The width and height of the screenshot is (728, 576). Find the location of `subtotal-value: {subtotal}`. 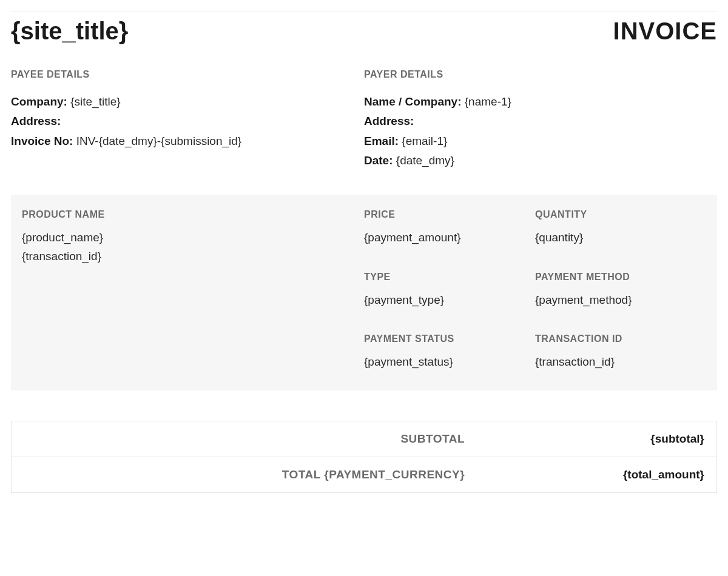

subtotal-value: {subtotal} is located at coordinates (597, 439).